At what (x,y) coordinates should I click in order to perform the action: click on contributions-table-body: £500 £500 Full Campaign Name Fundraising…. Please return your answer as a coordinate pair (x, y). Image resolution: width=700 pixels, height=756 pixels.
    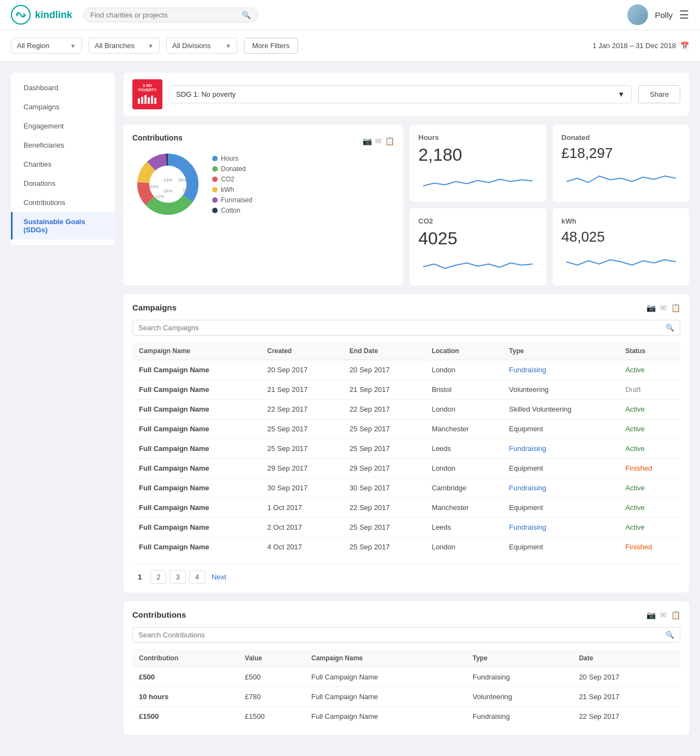
    Looking at the image, I should click on (406, 697).